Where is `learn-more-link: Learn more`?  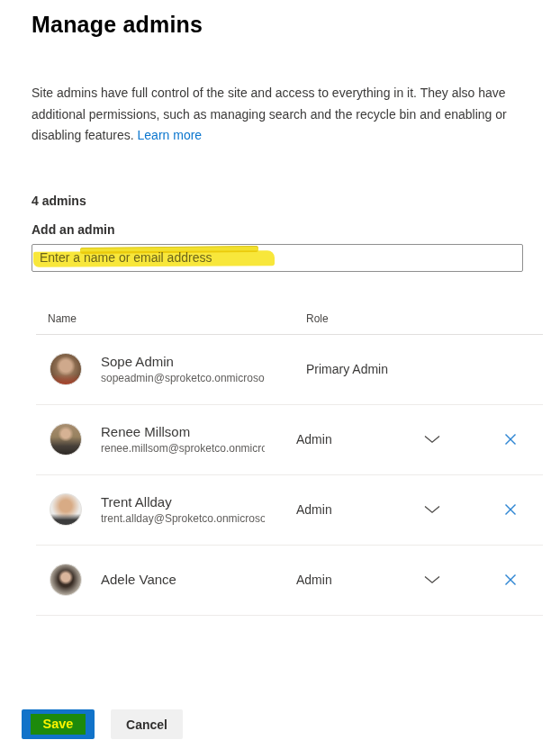
learn-more-link: Learn more is located at coordinates (170, 135).